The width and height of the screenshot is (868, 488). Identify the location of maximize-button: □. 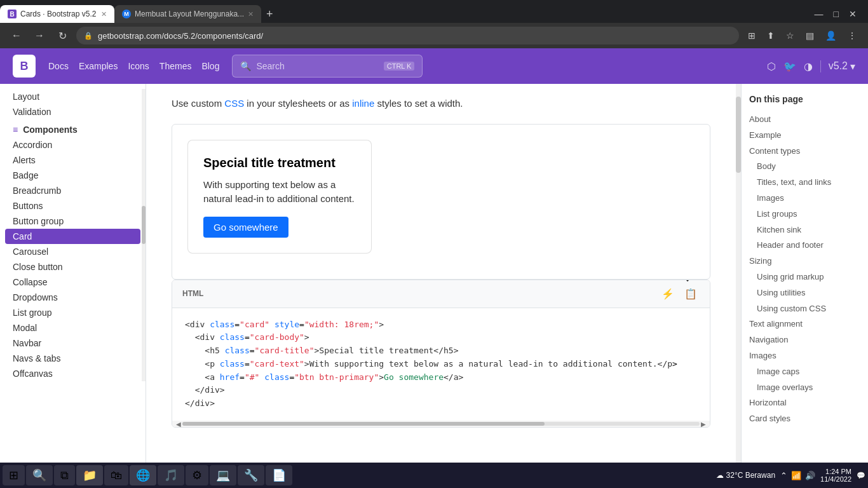
(836, 14).